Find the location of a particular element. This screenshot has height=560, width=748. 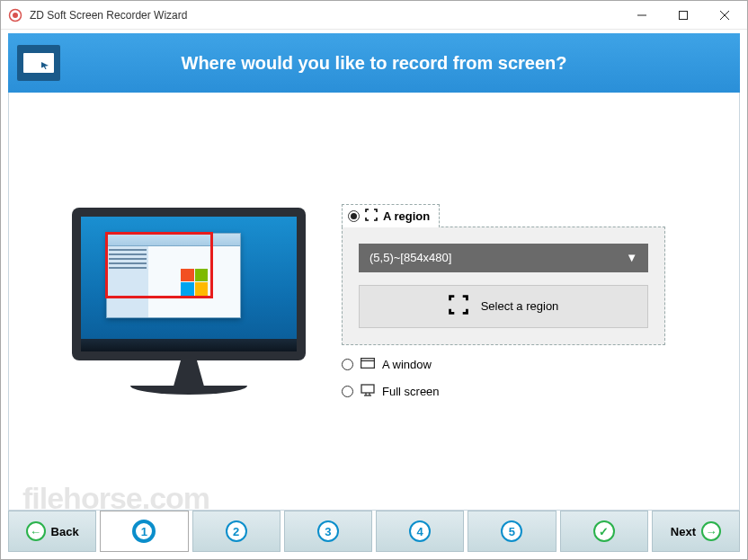

dropdown-caret-icon: ▼ is located at coordinates (631, 257).